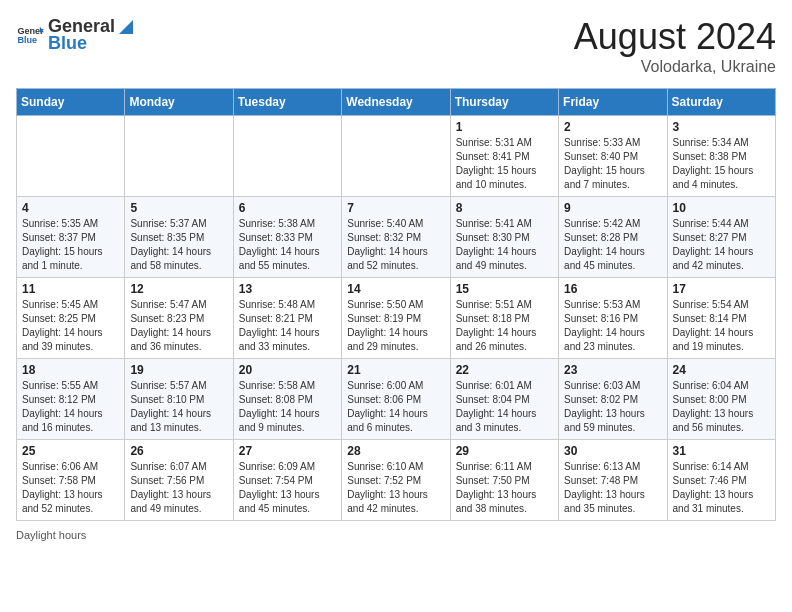 This screenshot has height=612, width=792. What do you see at coordinates (70, 451) in the screenshot?
I see `day-number: 25` at bounding box center [70, 451].